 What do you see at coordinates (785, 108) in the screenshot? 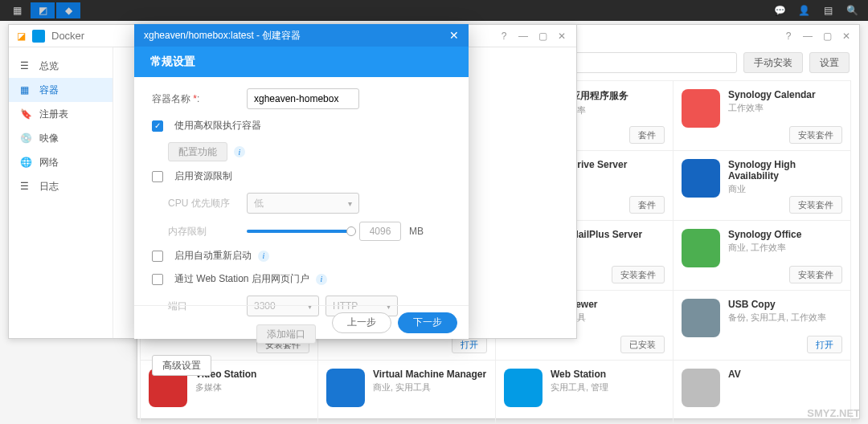
I see `package-category: 工作效率` at bounding box center [785, 108].